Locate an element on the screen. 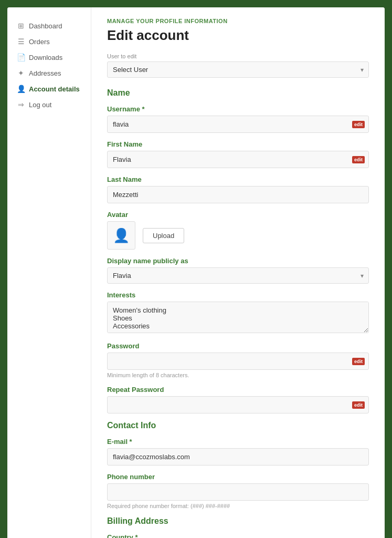 This screenshot has height=538, width=392. password-input-wrapper: edit is located at coordinates (238, 361).